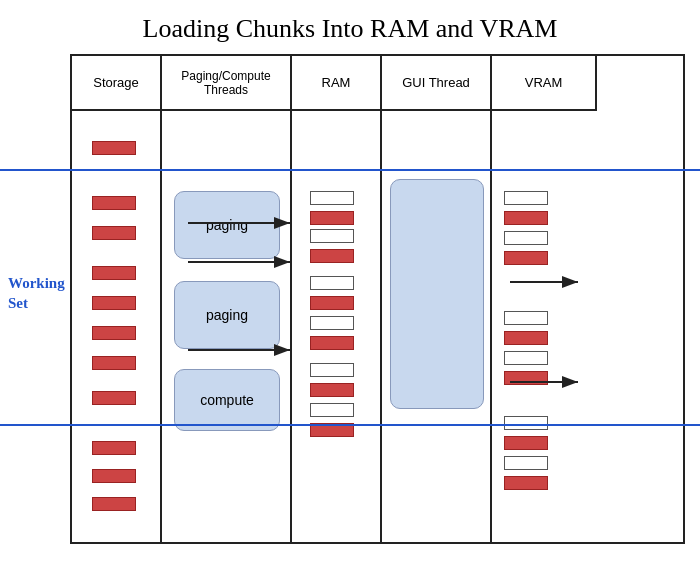 Image resolution: width=700 pixels, height=563 pixels. I want to click on vram-block-w4, so click(526, 358).